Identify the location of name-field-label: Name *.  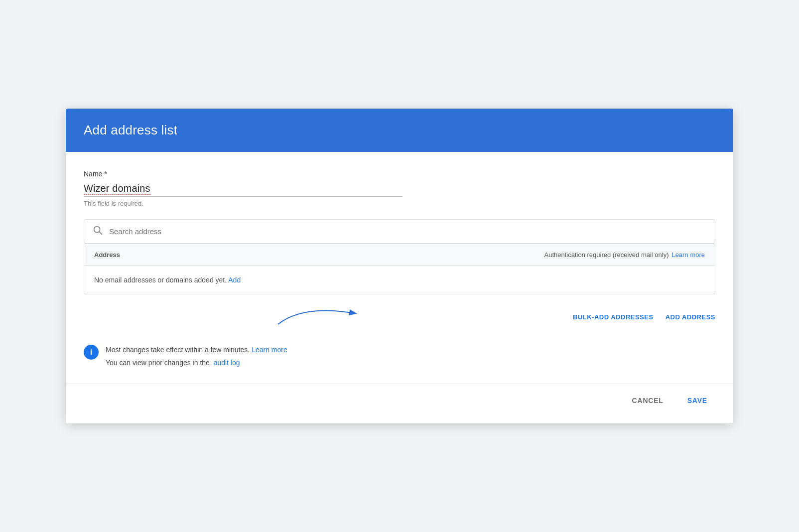
(400, 174).